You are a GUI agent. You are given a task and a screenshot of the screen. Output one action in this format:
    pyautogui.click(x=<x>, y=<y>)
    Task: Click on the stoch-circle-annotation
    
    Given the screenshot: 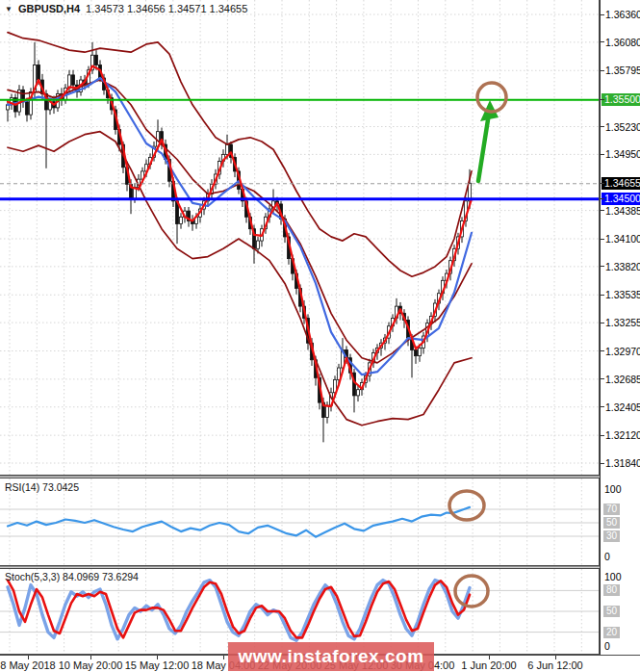 What is the action you would take?
    pyautogui.click(x=472, y=591)
    